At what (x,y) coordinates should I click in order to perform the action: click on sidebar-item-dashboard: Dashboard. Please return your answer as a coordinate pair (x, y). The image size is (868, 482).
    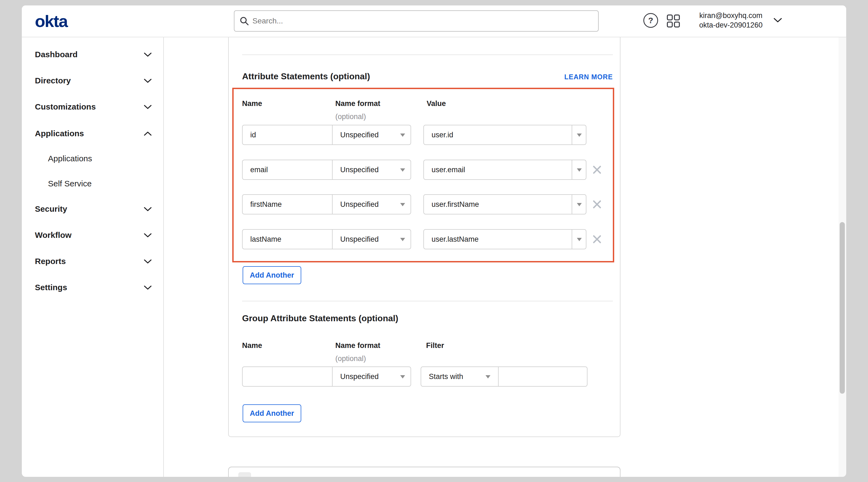
    Looking at the image, I should click on (93, 55).